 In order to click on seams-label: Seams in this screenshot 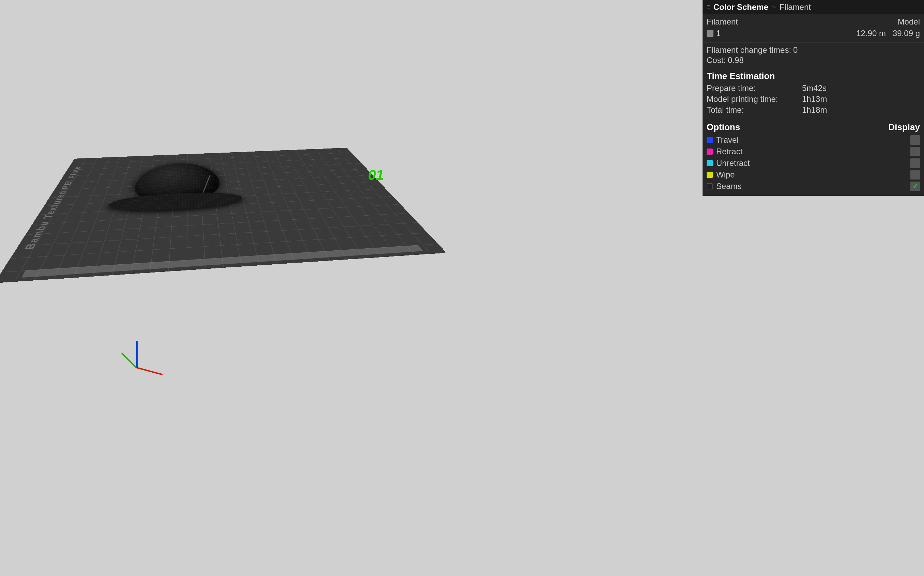, I will do `click(813, 187)`.